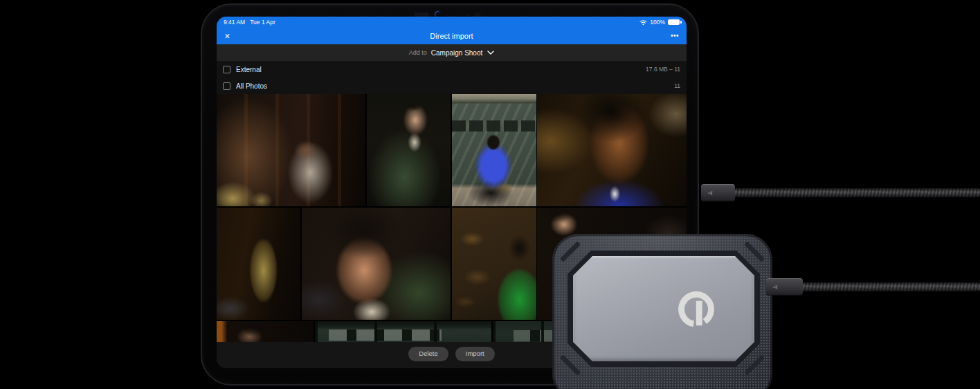 The height and width of the screenshot is (389, 980). What do you see at coordinates (234, 22) in the screenshot?
I see `status-time: 9:41 AM` at bounding box center [234, 22].